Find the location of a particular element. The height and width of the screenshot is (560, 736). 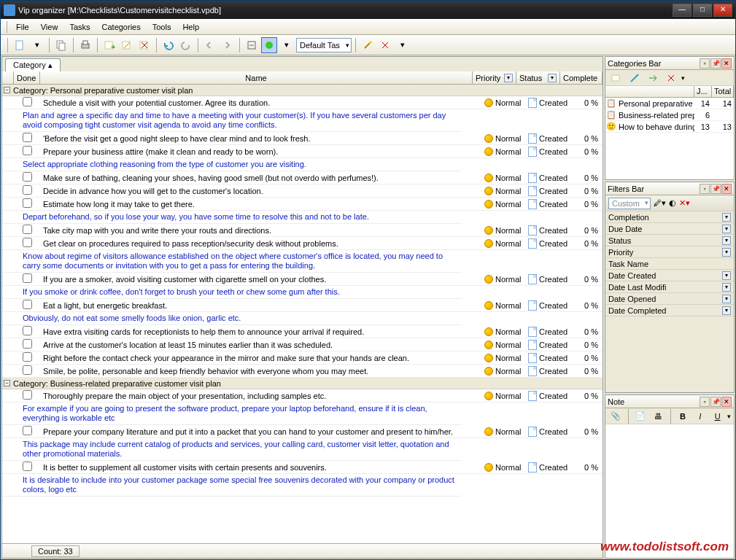

category-item: 🙂How to behave during c1313 is located at coordinates (670, 127).